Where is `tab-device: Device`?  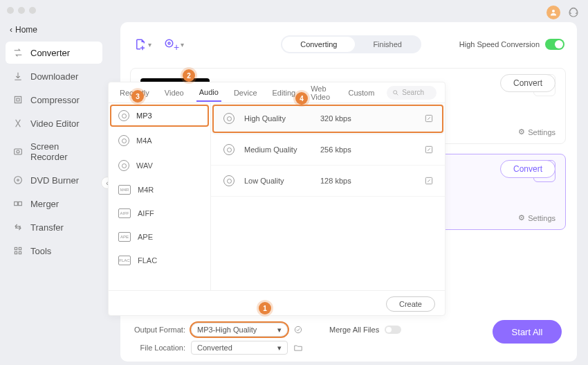 tab-device: Device is located at coordinates (246, 93).